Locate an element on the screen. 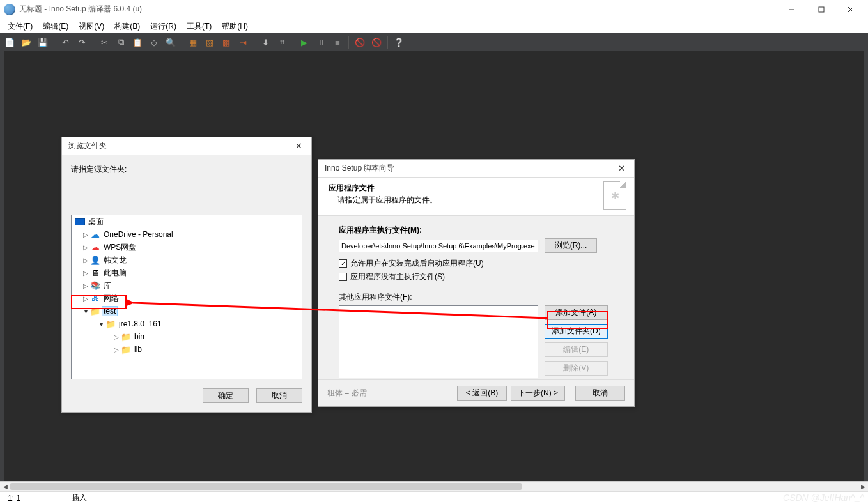 The width and height of the screenshot is (868, 504). browse-dialog-title: 浏览文件夹 is located at coordinates (88, 146).